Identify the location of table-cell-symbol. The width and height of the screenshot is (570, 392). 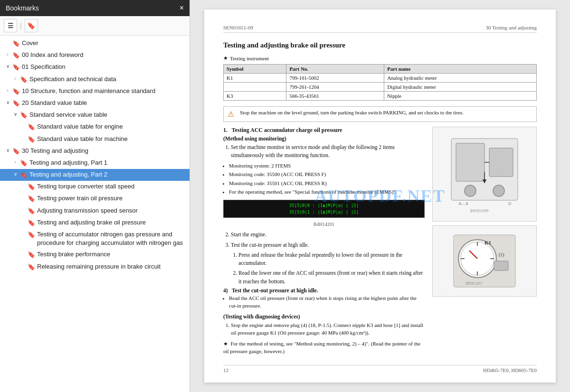
(255, 87).